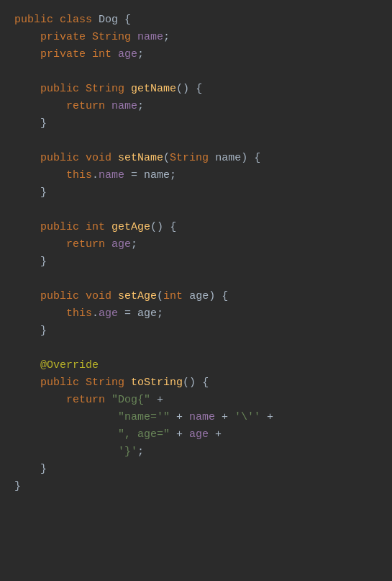  What do you see at coordinates (196, 37) in the screenshot?
I see `code-line: private String name ;` at bounding box center [196, 37].